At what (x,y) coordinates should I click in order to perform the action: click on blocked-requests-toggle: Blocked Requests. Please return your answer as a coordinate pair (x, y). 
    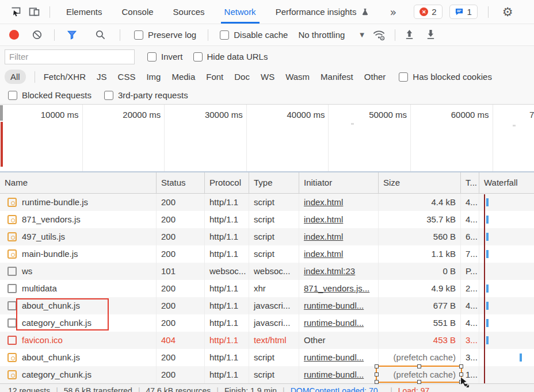
    Looking at the image, I should click on (49, 95).